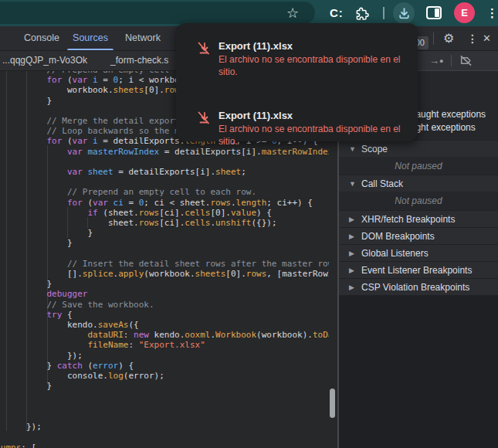  Describe the element at coordinates (418, 253) in the screenshot. I see `section-global-listeners: ▶Global Listeners` at that location.